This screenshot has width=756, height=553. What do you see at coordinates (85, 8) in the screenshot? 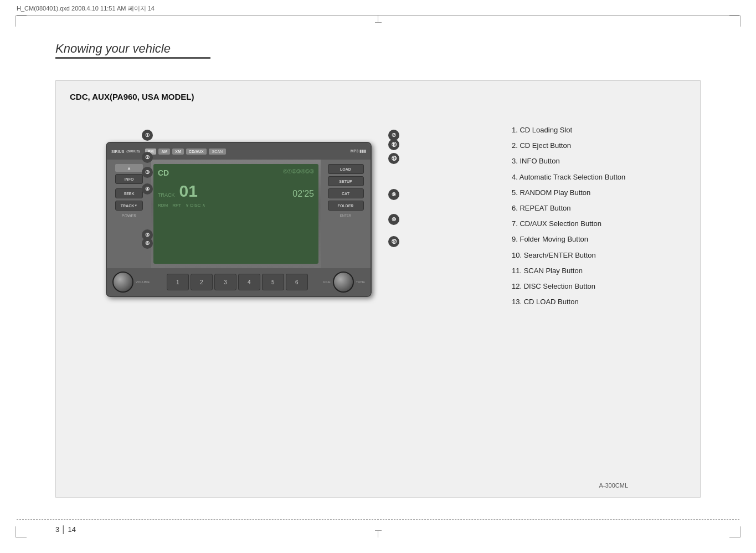
I see `file-info: H_CM(080401).qxd 2008.4.10 11:51 AM 페이지 …` at bounding box center [85, 8].